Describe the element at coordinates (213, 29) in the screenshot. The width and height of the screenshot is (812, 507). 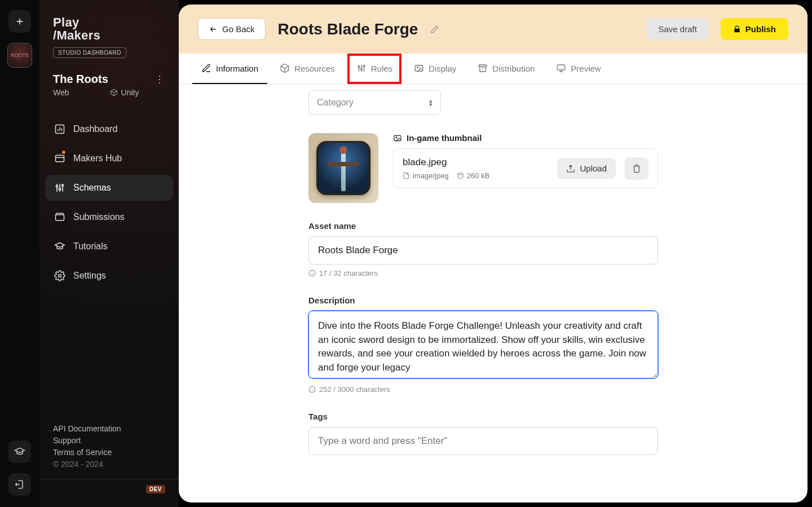
I see `arrow-left-icon` at that location.